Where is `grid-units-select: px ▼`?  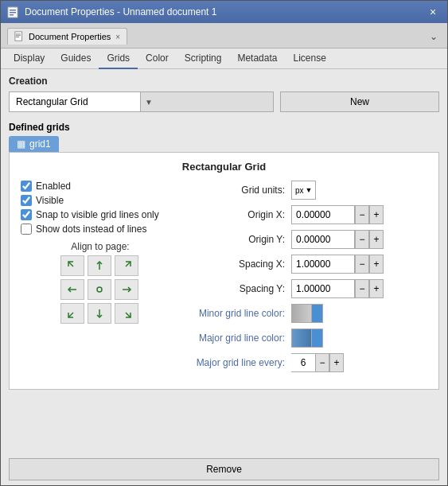
grid-units-select: px ▼ is located at coordinates (304, 190).